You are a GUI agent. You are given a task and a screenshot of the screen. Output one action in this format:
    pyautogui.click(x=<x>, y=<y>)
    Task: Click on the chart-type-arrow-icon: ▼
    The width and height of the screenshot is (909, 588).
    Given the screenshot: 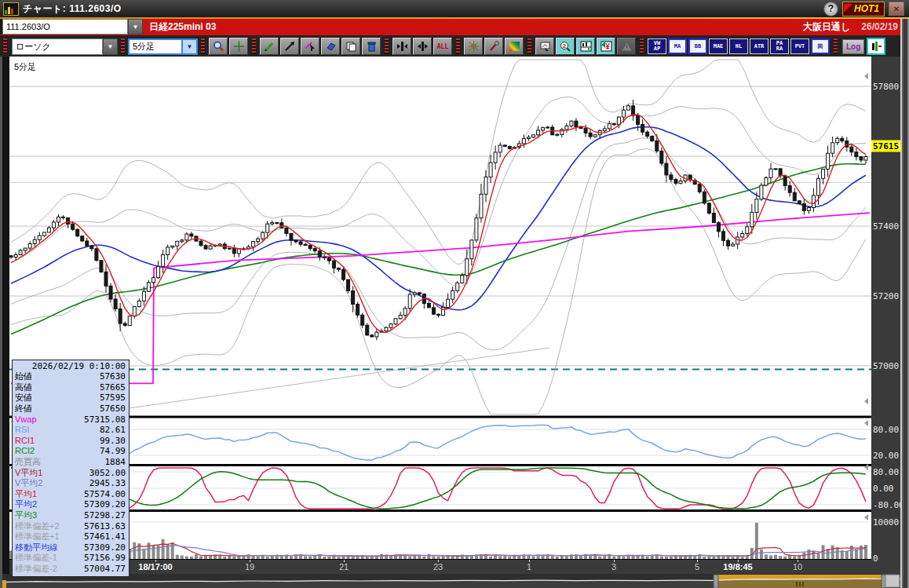 What is the action you would take?
    pyautogui.click(x=110, y=47)
    